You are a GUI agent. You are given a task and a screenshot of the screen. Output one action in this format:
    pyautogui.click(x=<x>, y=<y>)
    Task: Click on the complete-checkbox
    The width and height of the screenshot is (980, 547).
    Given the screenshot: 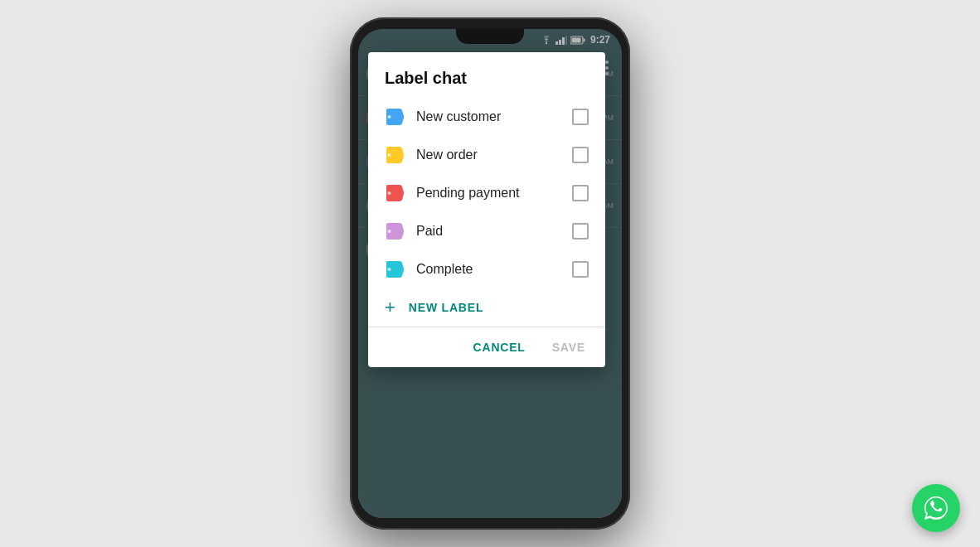 What is the action you would take?
    pyautogui.click(x=580, y=269)
    